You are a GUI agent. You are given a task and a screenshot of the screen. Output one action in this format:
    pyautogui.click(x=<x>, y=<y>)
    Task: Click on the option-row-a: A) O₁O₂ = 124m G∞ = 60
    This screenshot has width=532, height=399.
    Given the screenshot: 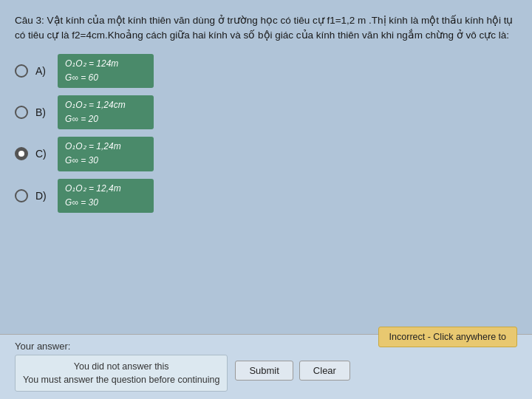 What is the action you would take?
    pyautogui.click(x=266, y=71)
    